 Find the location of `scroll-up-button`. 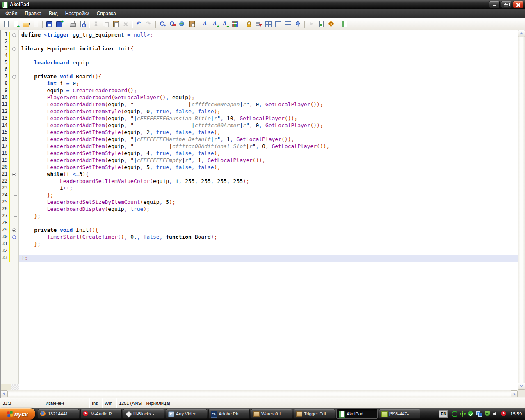

scroll-up-button is located at coordinates (522, 34).